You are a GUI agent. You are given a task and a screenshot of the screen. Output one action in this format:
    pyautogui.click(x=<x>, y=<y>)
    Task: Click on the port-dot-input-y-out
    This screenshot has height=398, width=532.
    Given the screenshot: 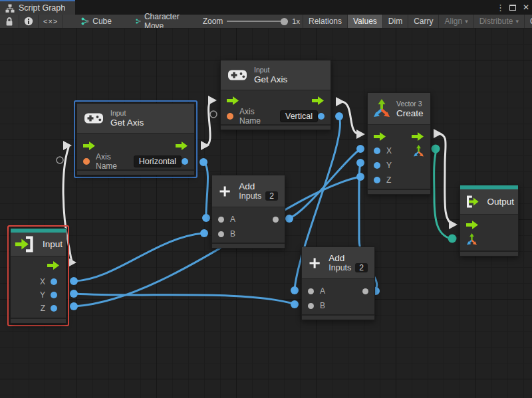 What is the action you would take?
    pyautogui.click(x=74, y=294)
    